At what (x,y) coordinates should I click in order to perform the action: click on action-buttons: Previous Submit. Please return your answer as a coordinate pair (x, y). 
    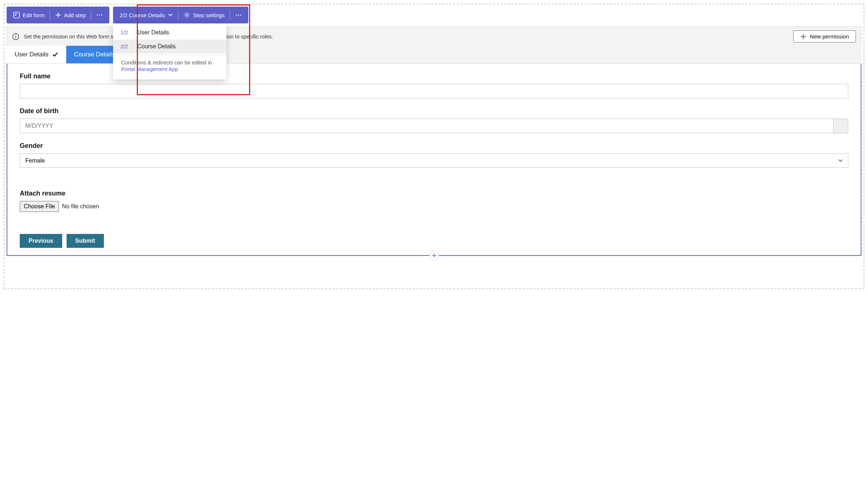
    Looking at the image, I should click on (434, 241).